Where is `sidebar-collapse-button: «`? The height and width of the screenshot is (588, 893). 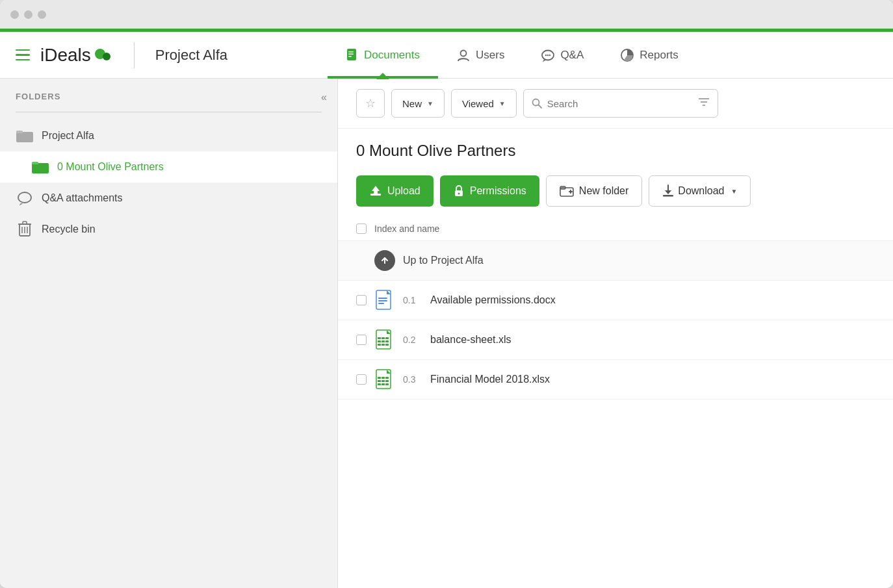 sidebar-collapse-button: « is located at coordinates (324, 97).